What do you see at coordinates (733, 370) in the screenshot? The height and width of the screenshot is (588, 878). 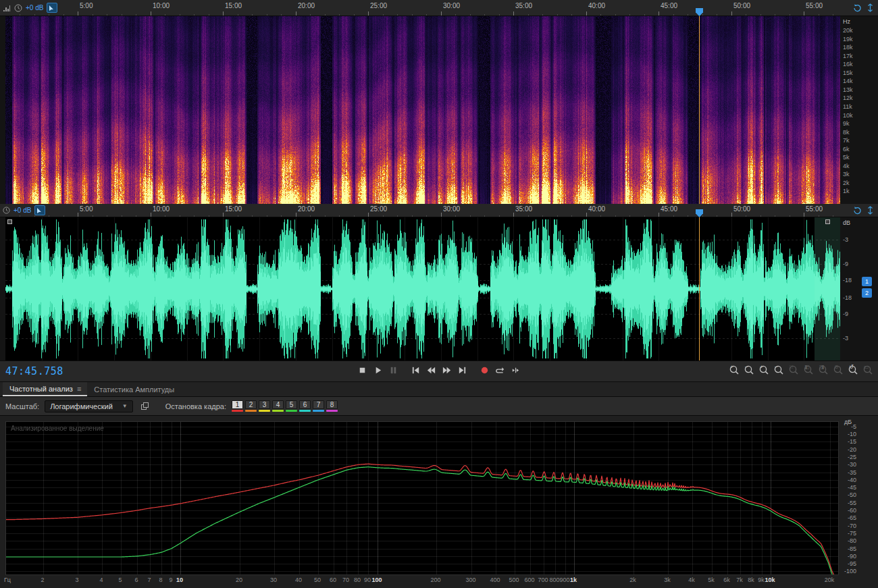 I see `zoom-in-button: +` at bounding box center [733, 370].